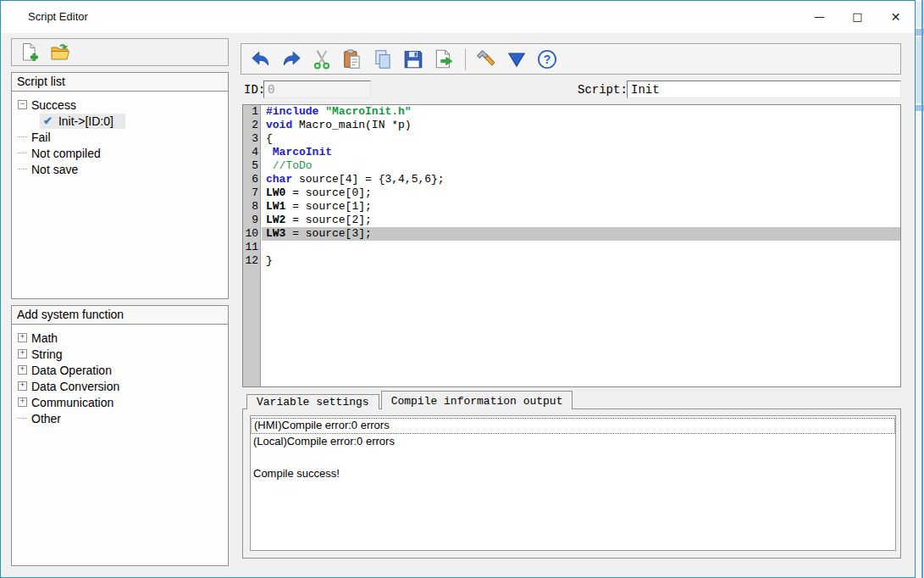 The height and width of the screenshot is (578, 924). I want to click on code-line: 9LW2 = source[2];, so click(572, 220).